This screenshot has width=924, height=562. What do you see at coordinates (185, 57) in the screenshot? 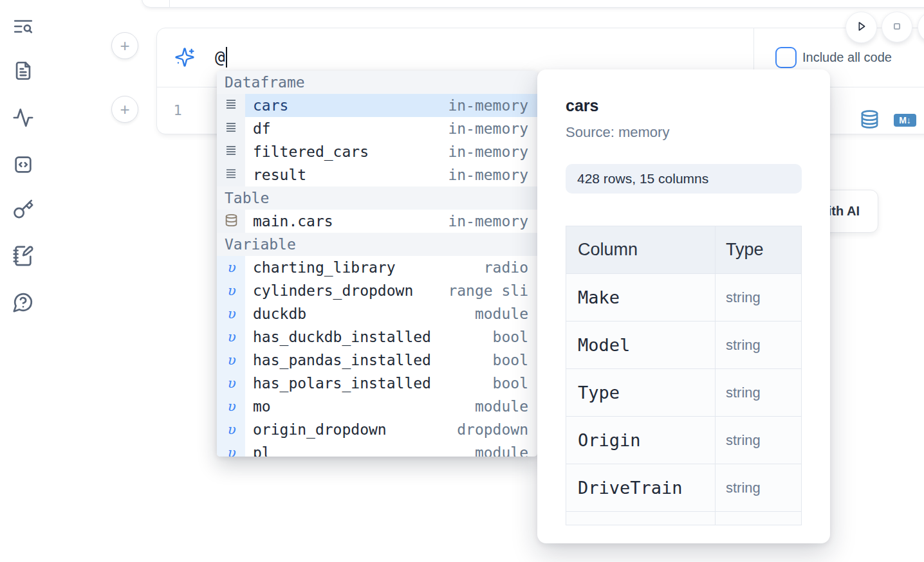
I see `sparkles-icon` at bounding box center [185, 57].